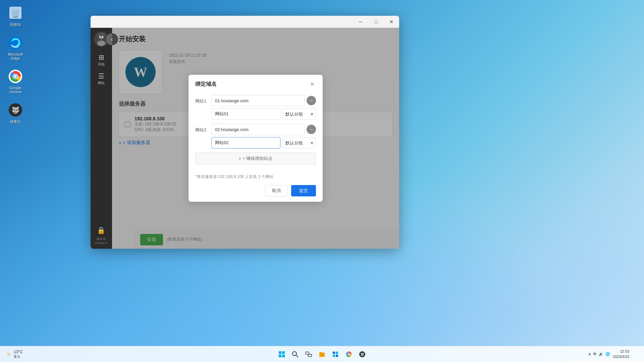 The width and height of the screenshot is (644, 362). I want to click on temperature: 13°C, so click(18, 352).